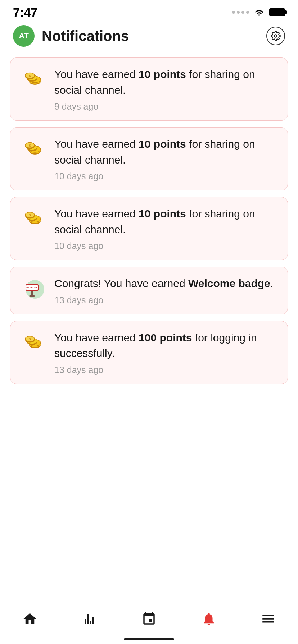 The width and height of the screenshot is (298, 644). What do you see at coordinates (149, 353) in the screenshot?
I see `notification-item: $ You have earned 100 points for logging…` at bounding box center [149, 353].